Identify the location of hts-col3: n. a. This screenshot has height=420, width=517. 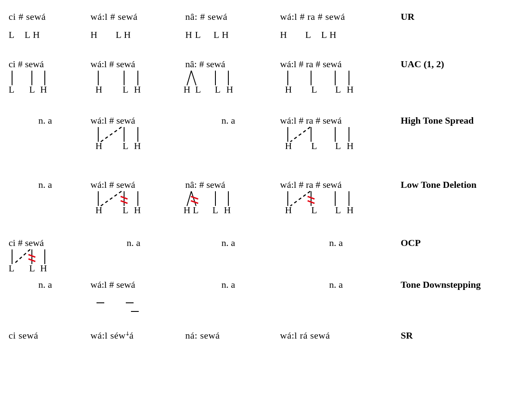
(228, 121).